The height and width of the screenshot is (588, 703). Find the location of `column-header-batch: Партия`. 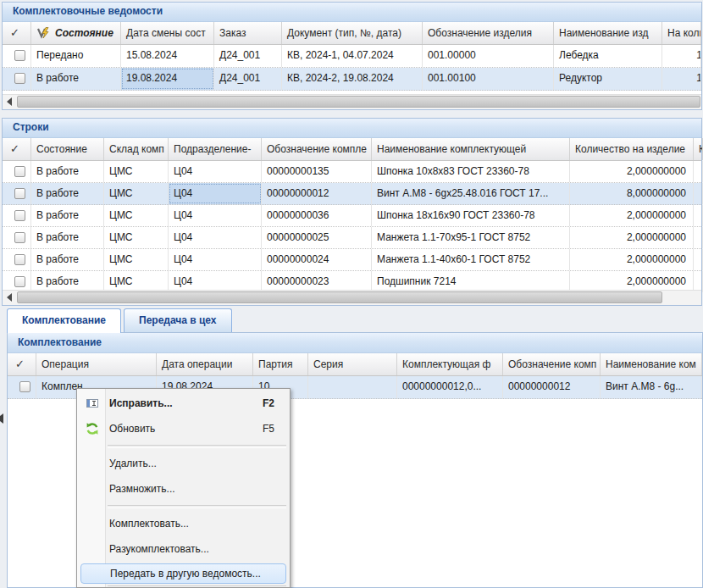

column-header-batch: Партия is located at coordinates (281, 364).